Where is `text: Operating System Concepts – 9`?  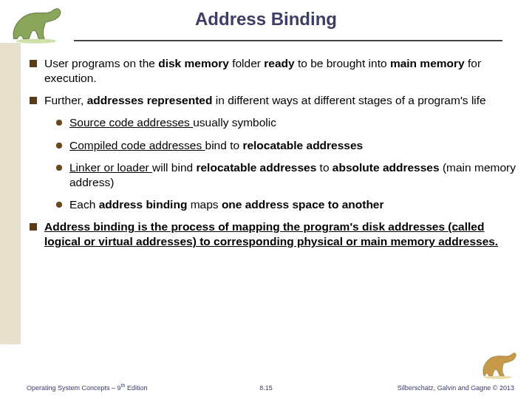 text: Operating System Concepts – 9 is located at coordinates (74, 388).